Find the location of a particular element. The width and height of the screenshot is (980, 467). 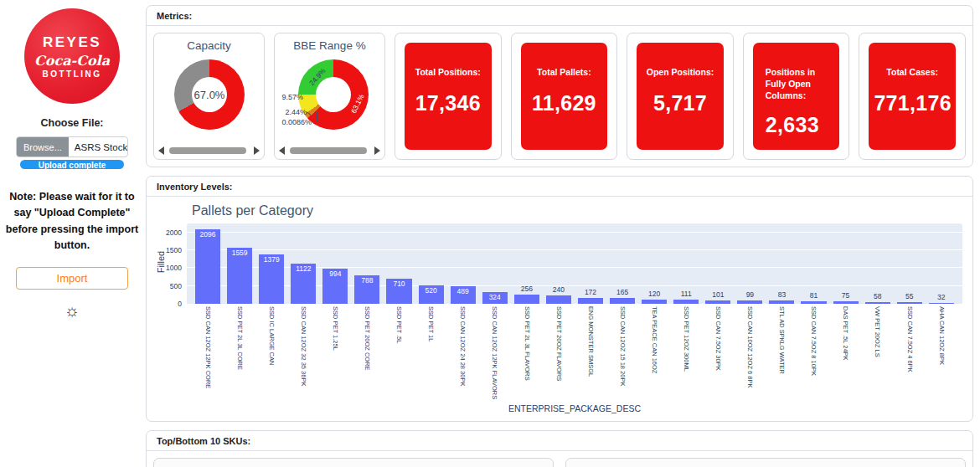

bar-plot: 0500100015002000209615591379112299478871… is located at coordinates (575, 264).